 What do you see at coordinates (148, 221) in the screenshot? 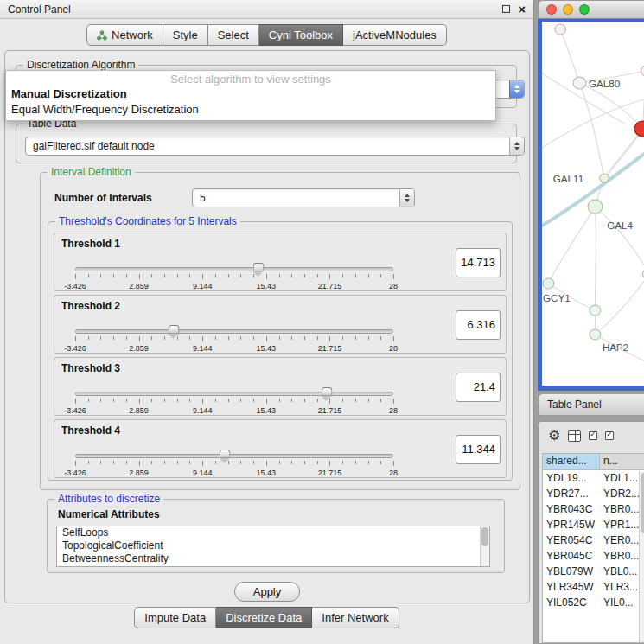
I see `group-title-thresholds: Threshold's Coordinates for 5 Intervals` at bounding box center [148, 221].